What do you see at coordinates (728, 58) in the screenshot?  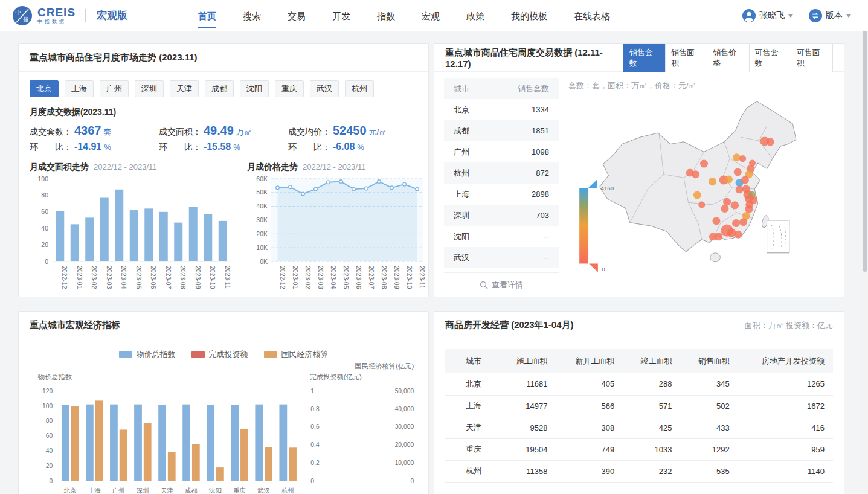 I see `metric-tab-销售价格: 销售价格` at bounding box center [728, 58].